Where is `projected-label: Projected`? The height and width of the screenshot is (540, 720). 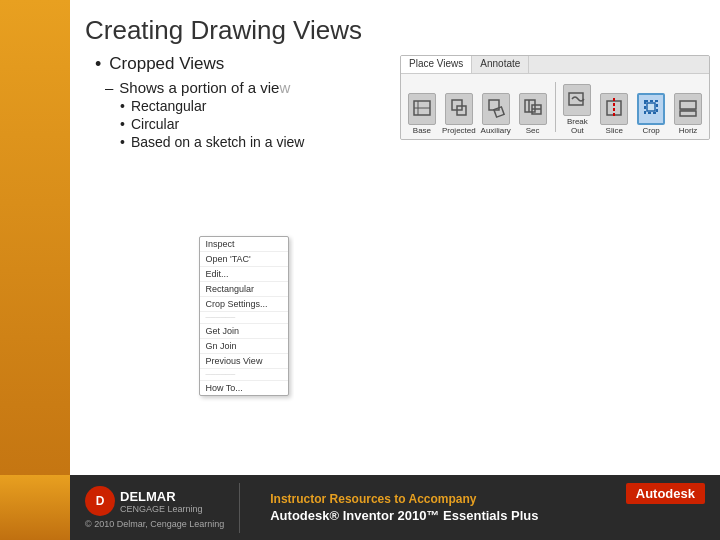 projected-label: Projected is located at coordinates (459, 132).